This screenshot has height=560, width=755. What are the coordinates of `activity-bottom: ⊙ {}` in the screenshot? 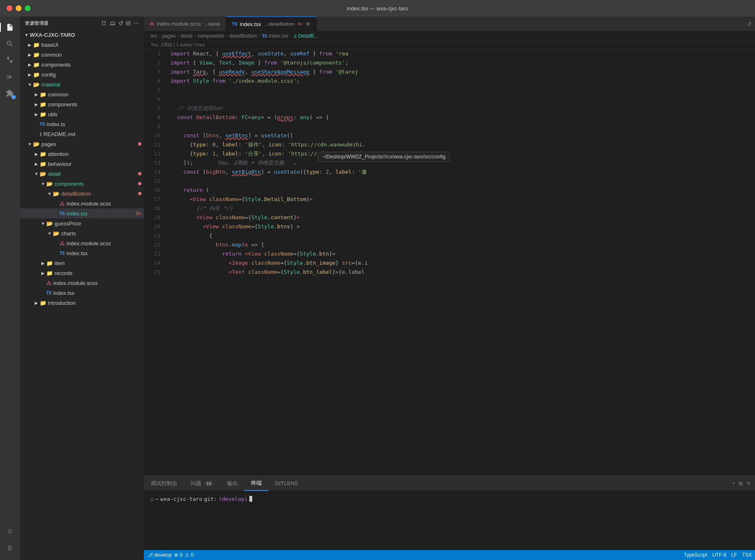 It's located at (10, 542).